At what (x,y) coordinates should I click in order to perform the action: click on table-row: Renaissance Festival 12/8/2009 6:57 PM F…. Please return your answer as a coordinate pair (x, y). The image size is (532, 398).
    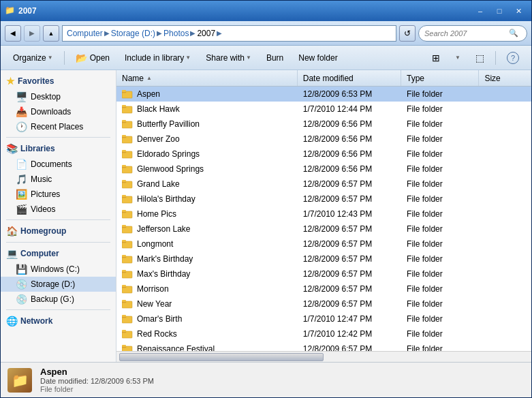
    Looking at the image, I should click on (324, 346).